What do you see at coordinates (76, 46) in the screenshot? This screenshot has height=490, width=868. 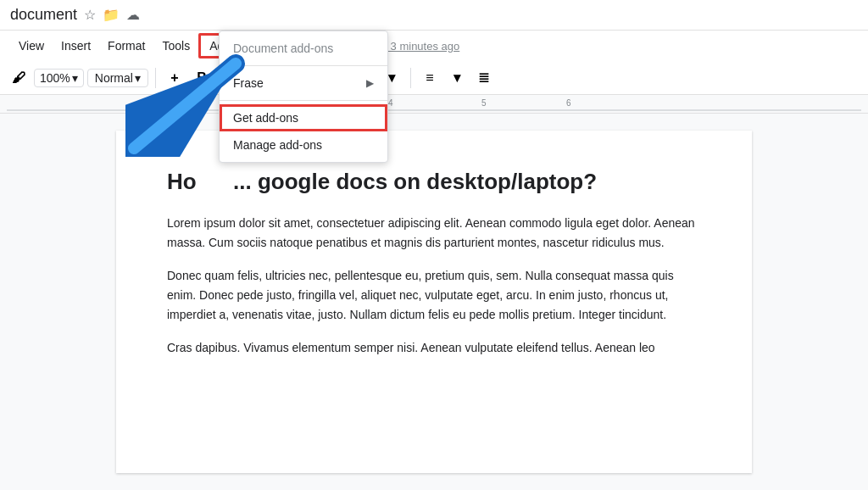 I see `menu-insert: Insert` at bounding box center [76, 46].